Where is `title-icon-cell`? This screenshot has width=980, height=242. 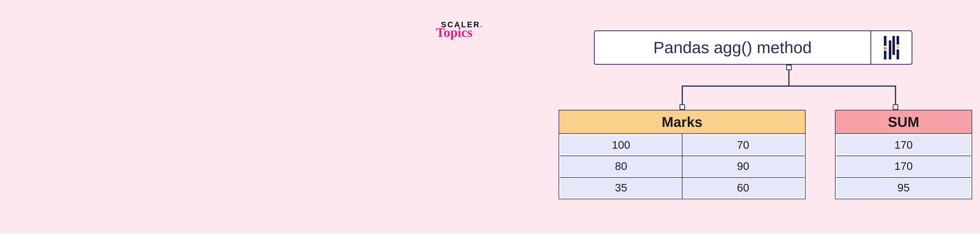
title-icon-cell is located at coordinates (891, 48).